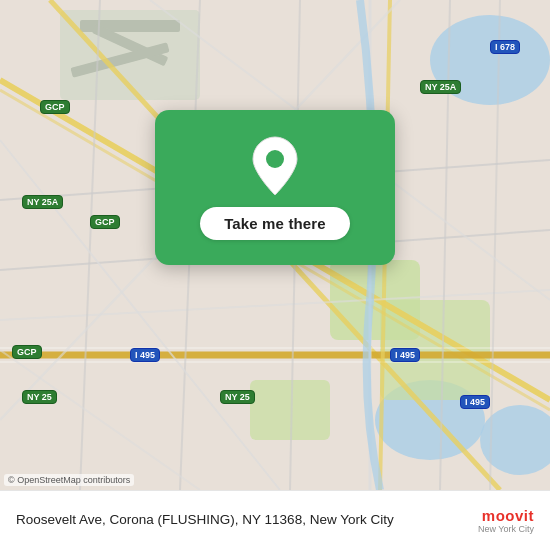  Describe the element at coordinates (275, 188) in the screenshot. I see `popup-card: Take me there` at that location.